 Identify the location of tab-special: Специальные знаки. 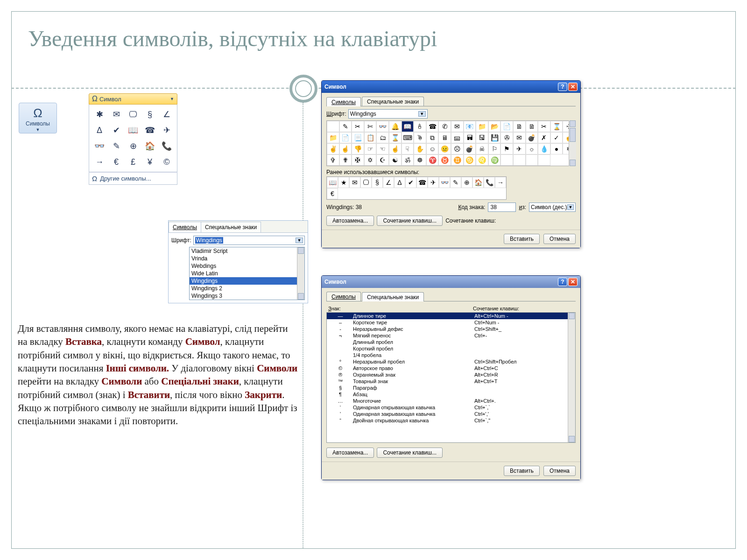
(393, 297).